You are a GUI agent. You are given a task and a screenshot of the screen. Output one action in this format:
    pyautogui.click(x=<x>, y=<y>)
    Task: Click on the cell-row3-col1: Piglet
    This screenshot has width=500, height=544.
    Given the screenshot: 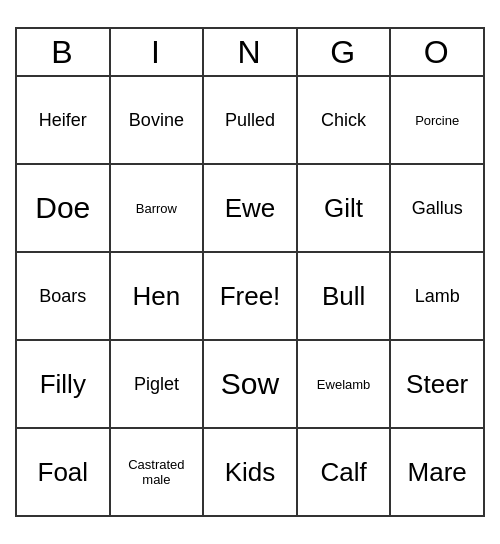 What is the action you would take?
    pyautogui.click(x=158, y=385)
    